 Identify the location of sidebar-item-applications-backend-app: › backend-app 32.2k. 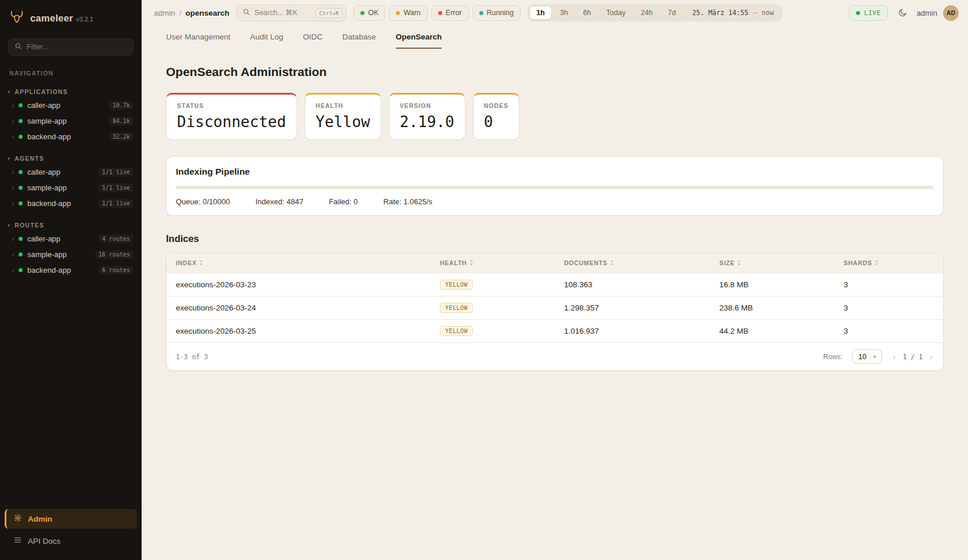
(71, 137).